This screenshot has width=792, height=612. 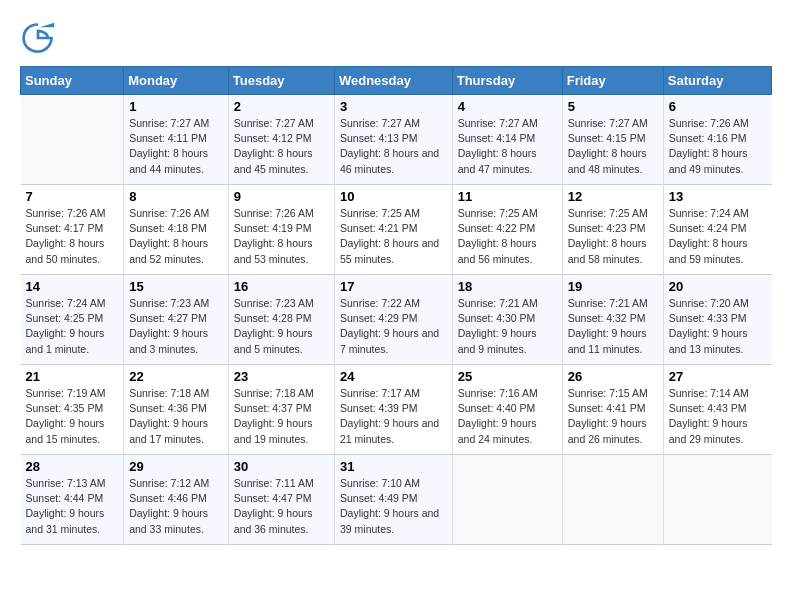 What do you see at coordinates (717, 140) in the screenshot?
I see `calendar-cell: 6 Sunrise: 7:26 AM Sunset: 4:16 PM Dayli…` at bounding box center [717, 140].